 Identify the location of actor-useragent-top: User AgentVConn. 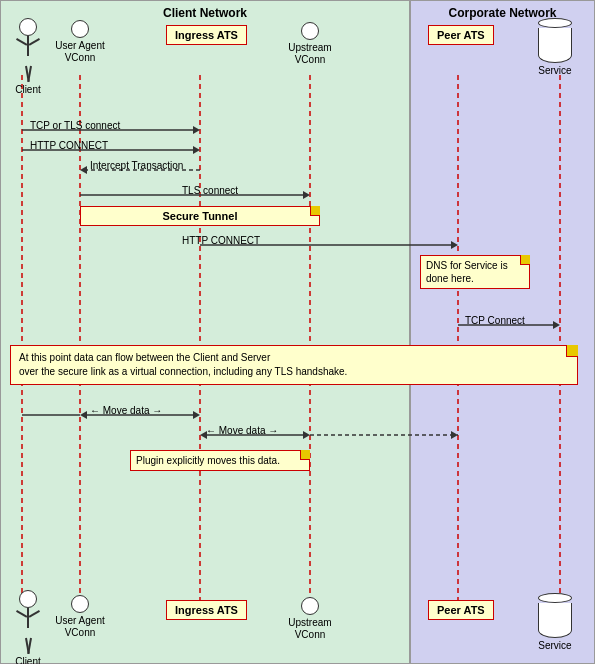
(80, 42).